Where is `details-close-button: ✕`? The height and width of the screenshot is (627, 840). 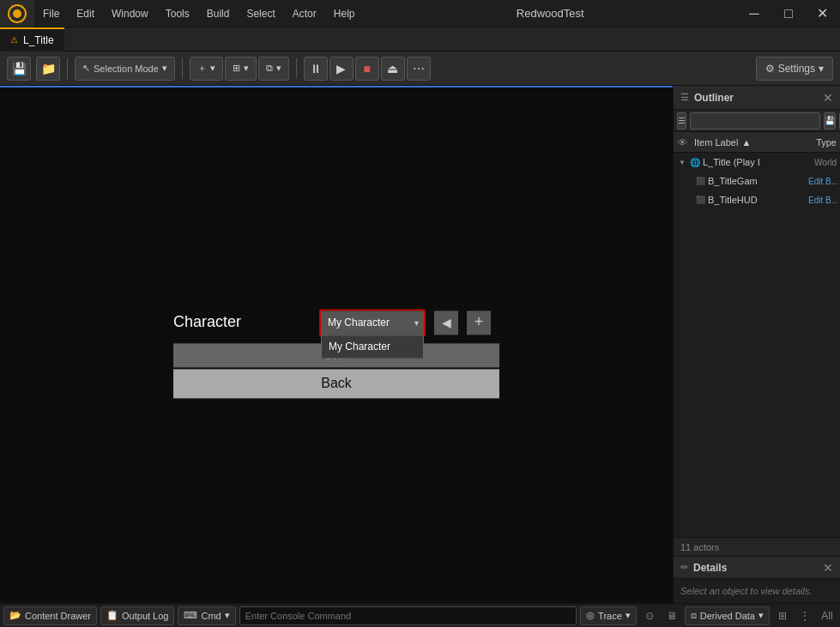 details-close-button: ✕ is located at coordinates (828, 568).